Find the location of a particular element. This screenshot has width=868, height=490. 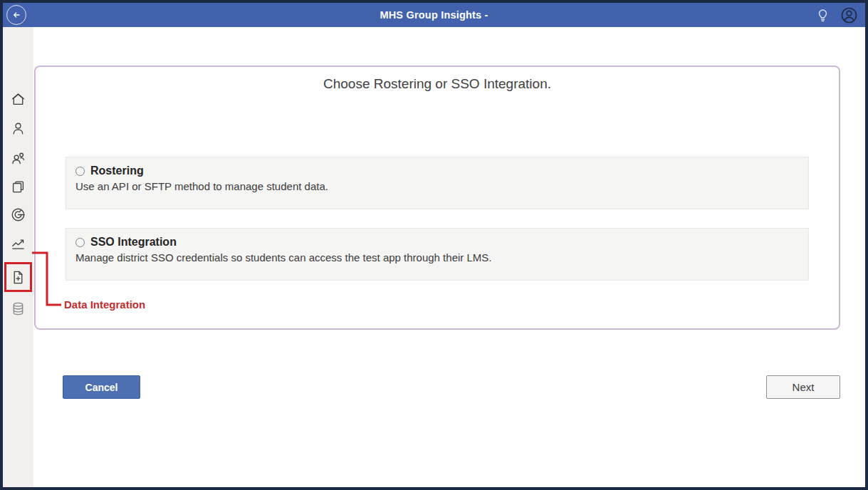

cancel-button: Cancel is located at coordinates (101, 387).